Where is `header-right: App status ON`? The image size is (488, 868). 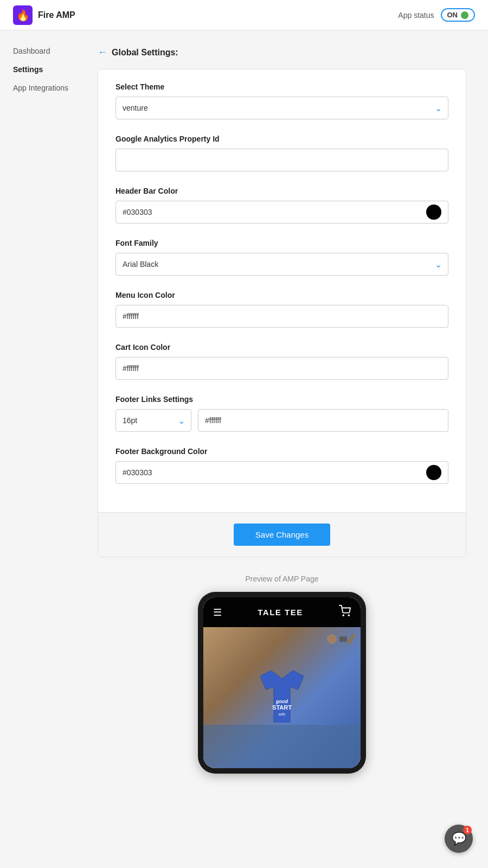
header-right: App status ON is located at coordinates (436, 15).